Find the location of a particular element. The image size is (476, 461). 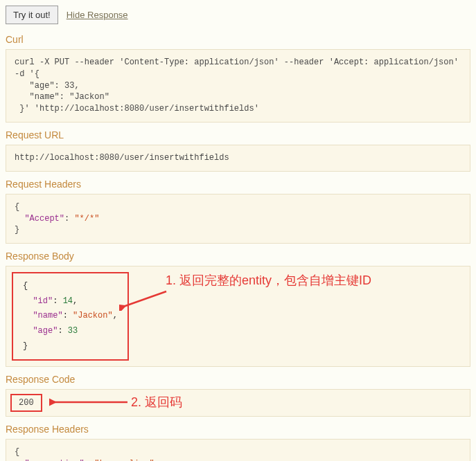

id-val: 14 is located at coordinates (68, 301).